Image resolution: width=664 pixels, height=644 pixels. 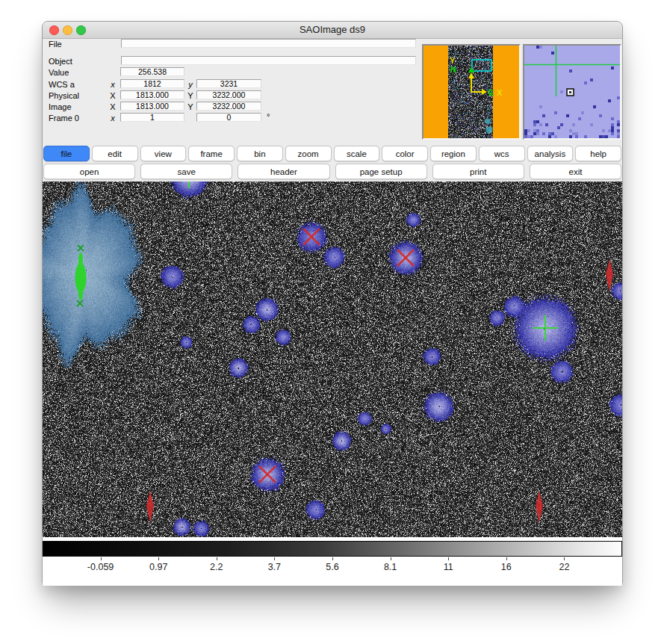 What do you see at coordinates (152, 72) in the screenshot?
I see `value-field: 256.538` at bounding box center [152, 72].